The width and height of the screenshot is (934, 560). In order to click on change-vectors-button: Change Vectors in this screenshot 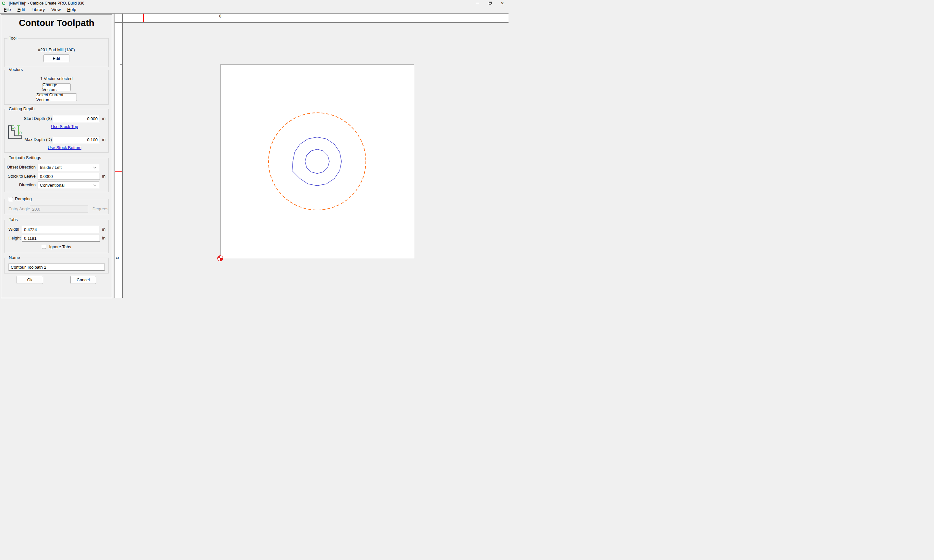, I will do `click(57, 87)`.